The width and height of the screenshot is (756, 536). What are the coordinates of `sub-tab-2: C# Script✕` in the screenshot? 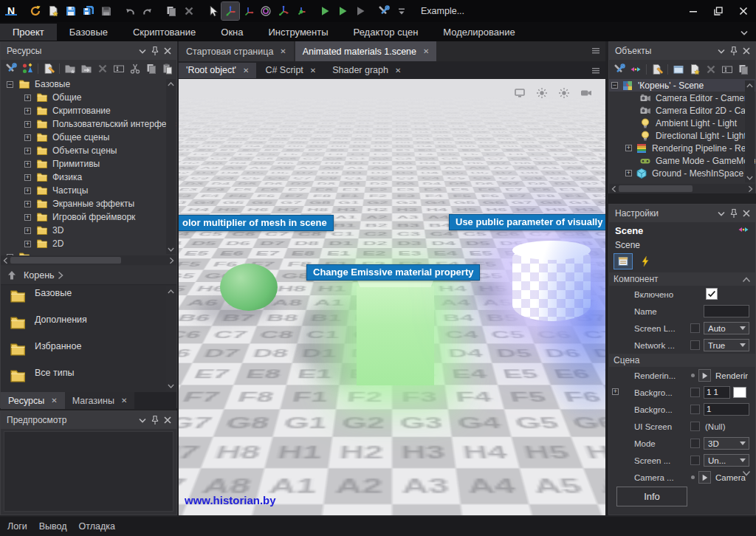 It's located at (291, 71).